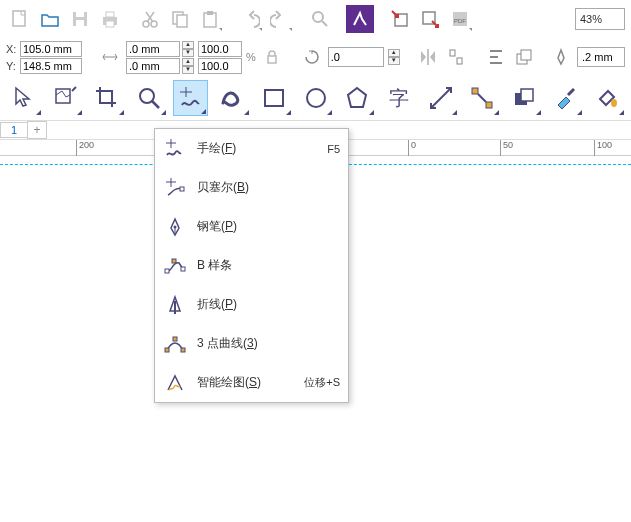  What do you see at coordinates (356, 57) in the screenshot?
I see `rotate-input` at bounding box center [356, 57].